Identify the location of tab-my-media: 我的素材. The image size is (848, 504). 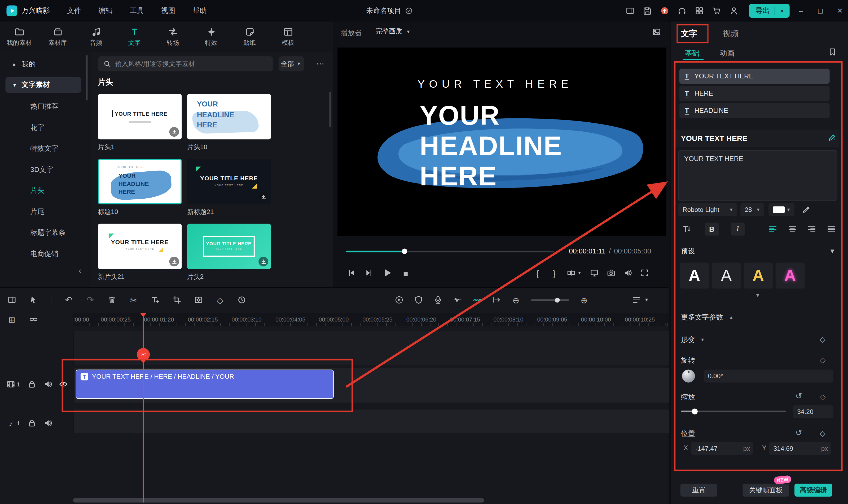
(19, 37).